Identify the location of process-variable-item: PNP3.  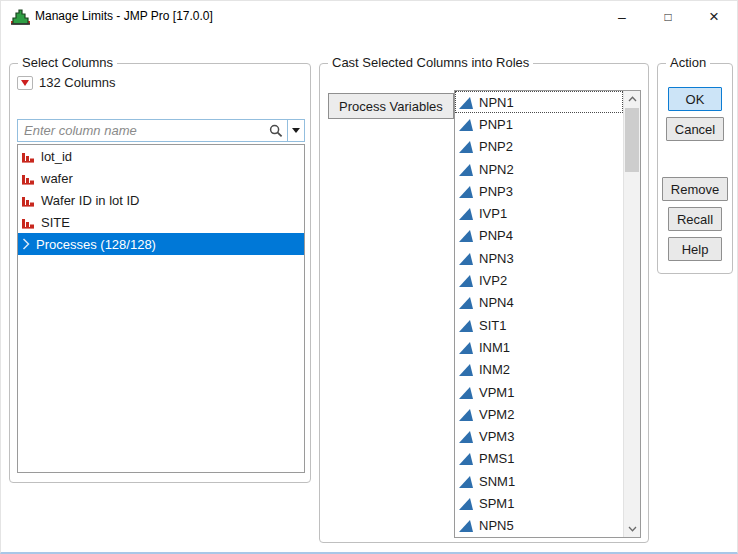
(539, 191).